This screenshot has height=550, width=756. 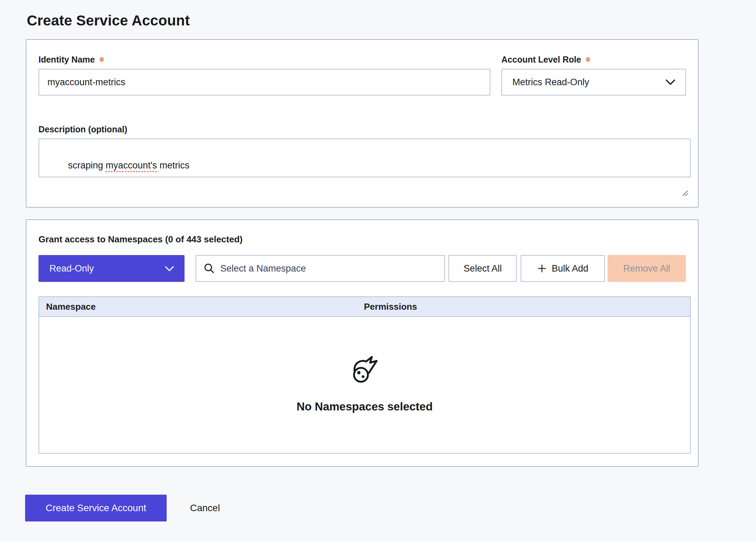 What do you see at coordinates (685, 172) in the screenshot?
I see `resize-handle-icon` at bounding box center [685, 172].